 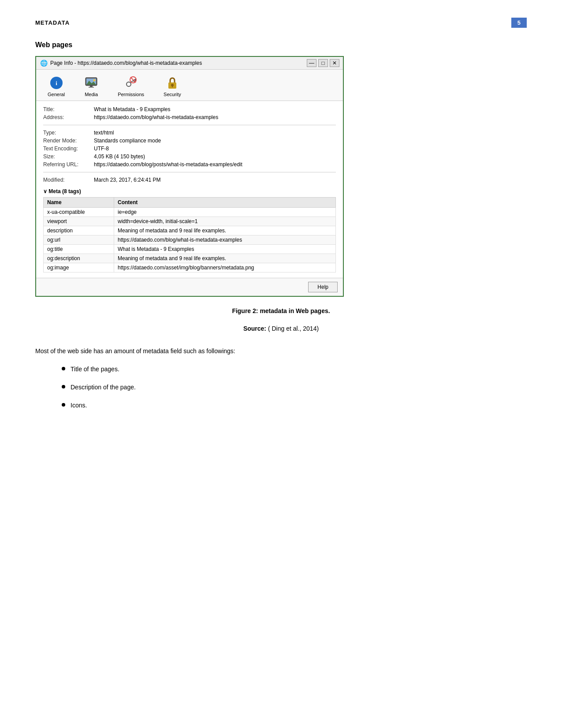 What do you see at coordinates (79, 258) in the screenshot?
I see `meta-cell-name: og:description` at bounding box center [79, 258].